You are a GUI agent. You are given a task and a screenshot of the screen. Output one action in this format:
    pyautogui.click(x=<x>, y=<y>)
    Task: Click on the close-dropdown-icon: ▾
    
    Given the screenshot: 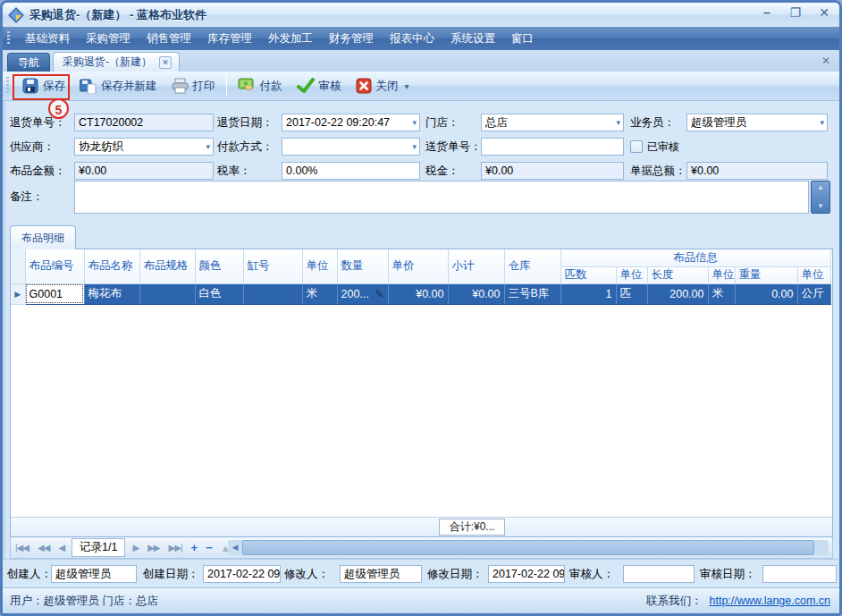 What is the action you would take?
    pyautogui.click(x=408, y=86)
    